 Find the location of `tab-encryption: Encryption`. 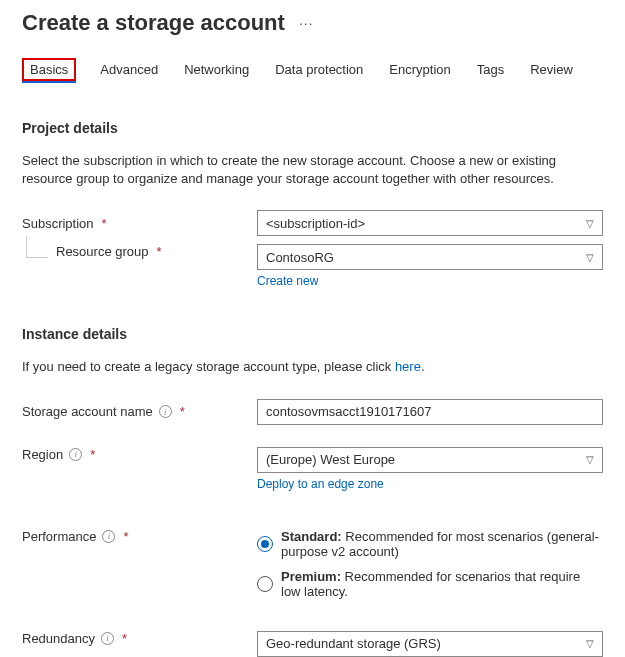

tab-encryption: Encryption is located at coordinates (420, 70).